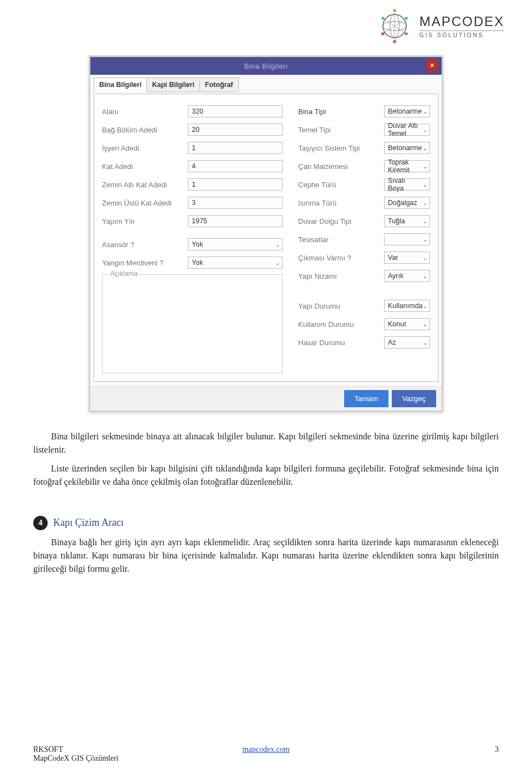 The height and width of the screenshot is (774, 532). I want to click on select-cikmasi: Var⌄, so click(407, 258).